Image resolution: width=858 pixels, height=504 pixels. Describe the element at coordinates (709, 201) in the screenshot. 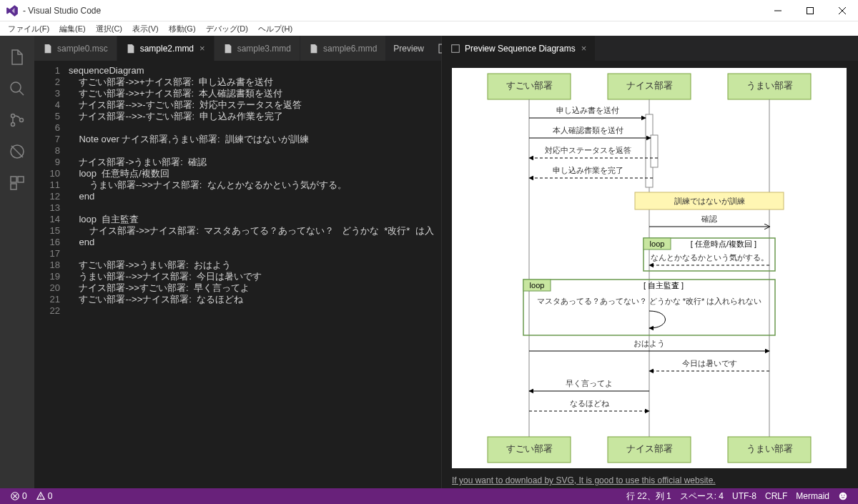

I see `note-text: 訓練ではないが訓練` at that location.